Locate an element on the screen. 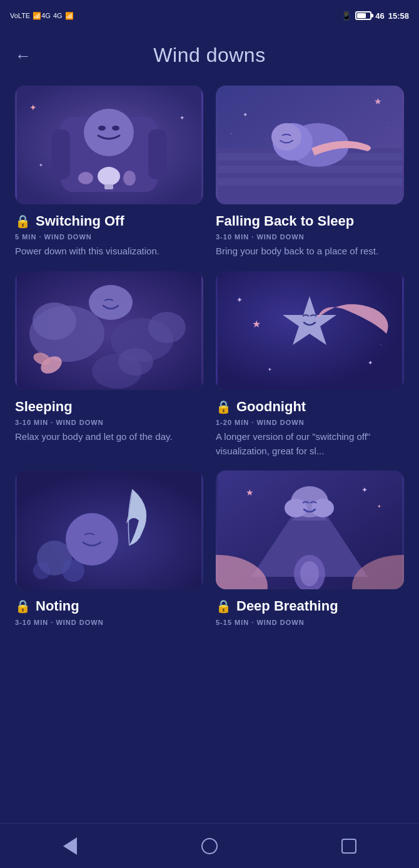  card-title-deep-breathing: 🔒Deep Breathing is located at coordinates (310, 606).